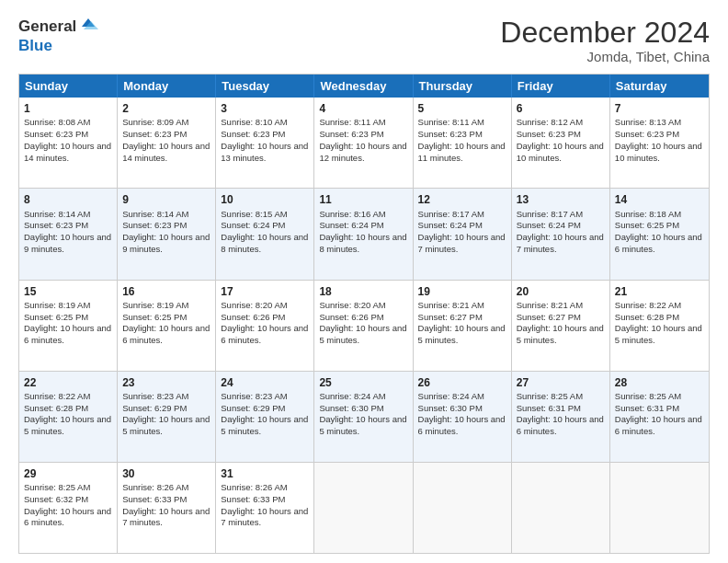 Image resolution: width=728 pixels, height=563 pixels. What do you see at coordinates (363, 200) in the screenshot?
I see `day-number: 11` at bounding box center [363, 200].